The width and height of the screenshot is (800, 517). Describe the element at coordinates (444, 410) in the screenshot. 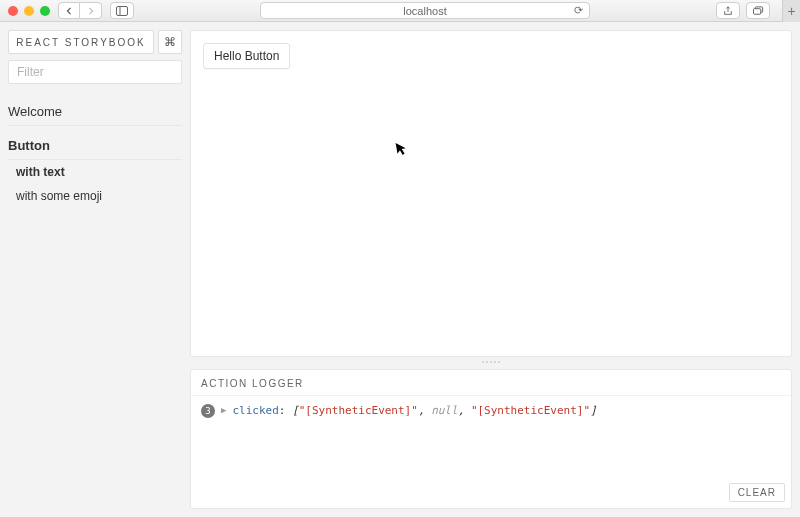

I see `arg-2: null` at that location.